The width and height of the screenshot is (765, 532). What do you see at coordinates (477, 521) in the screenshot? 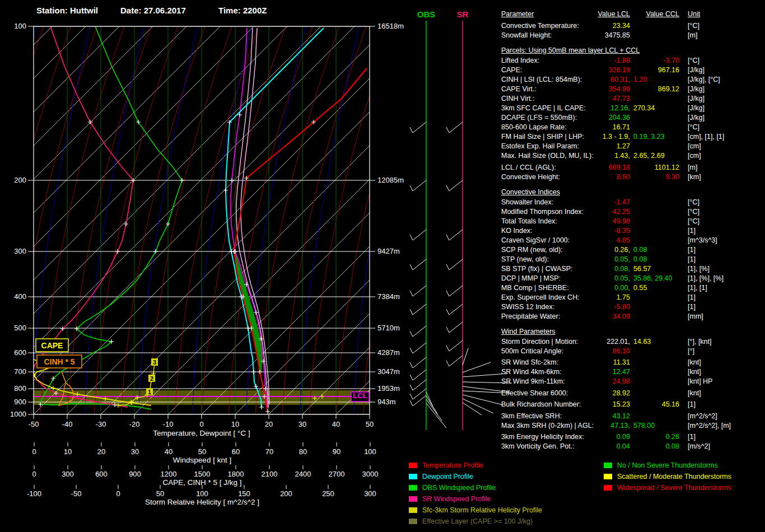
I see `legend-label: Effective Layer (CAPE >= 100 J/kg)` at bounding box center [477, 521].